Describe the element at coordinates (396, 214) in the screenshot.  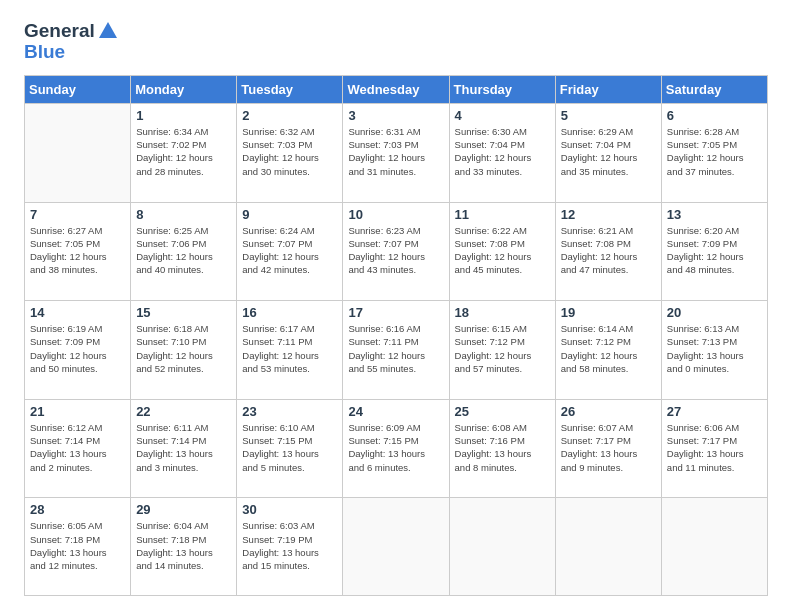
I see `day-number: 10` at that location.